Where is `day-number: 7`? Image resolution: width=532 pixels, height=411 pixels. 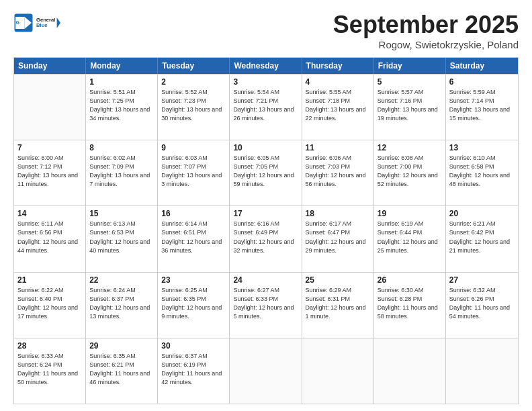
day-number: 7 is located at coordinates (50, 148).